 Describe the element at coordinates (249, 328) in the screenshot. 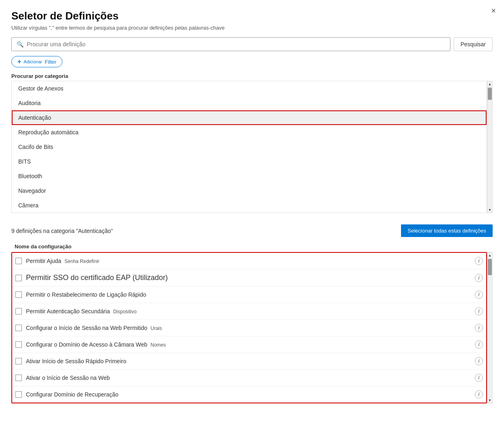

I see `def-name-def5: Configurar o Início de Sessão na Web Per…` at that location.